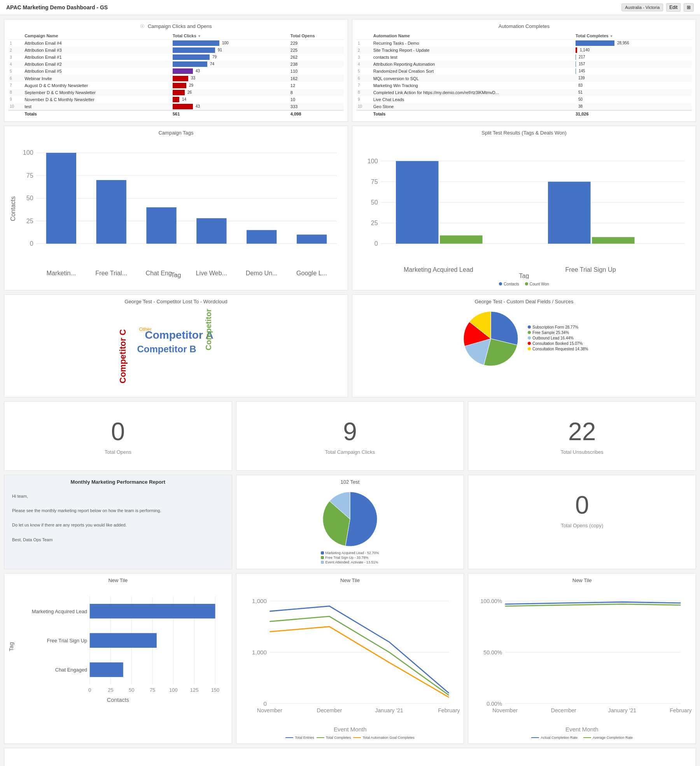 This screenshot has width=700, height=766. What do you see at coordinates (317, 107) in the screenshot?
I see `campaign-opens: 333` at bounding box center [317, 107].